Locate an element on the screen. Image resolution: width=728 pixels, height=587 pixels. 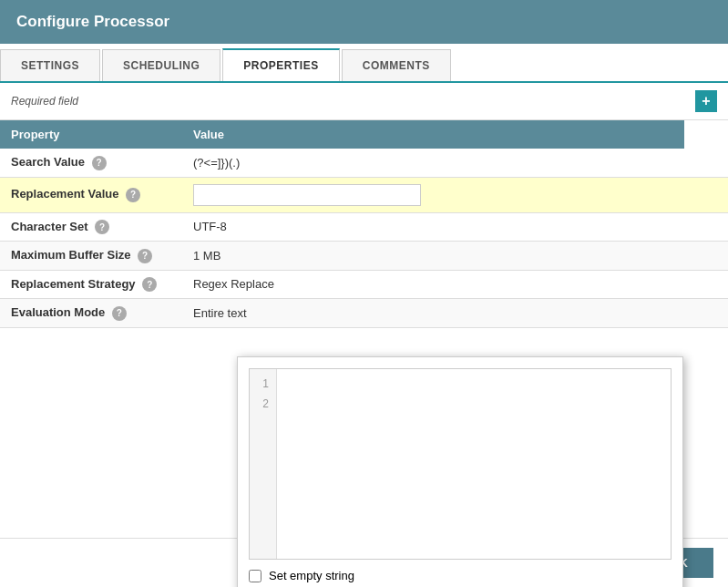
required-field-label: Required field is located at coordinates (45, 101).